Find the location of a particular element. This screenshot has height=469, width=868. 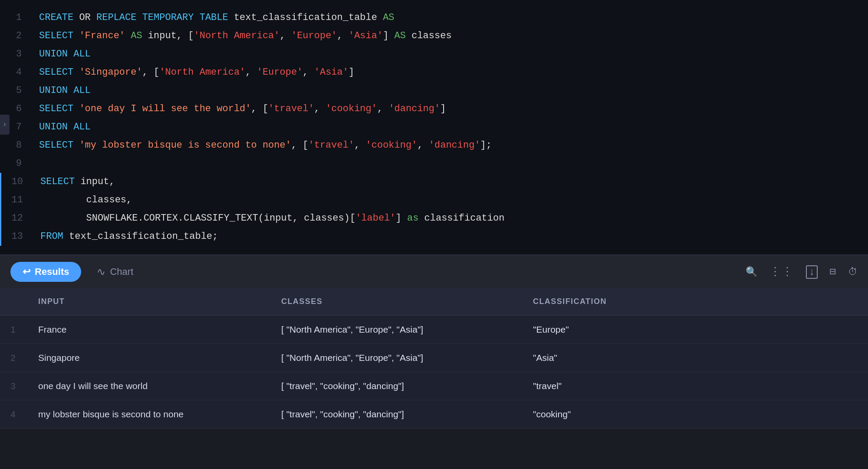

line-number-5: 5 is located at coordinates (17, 91).